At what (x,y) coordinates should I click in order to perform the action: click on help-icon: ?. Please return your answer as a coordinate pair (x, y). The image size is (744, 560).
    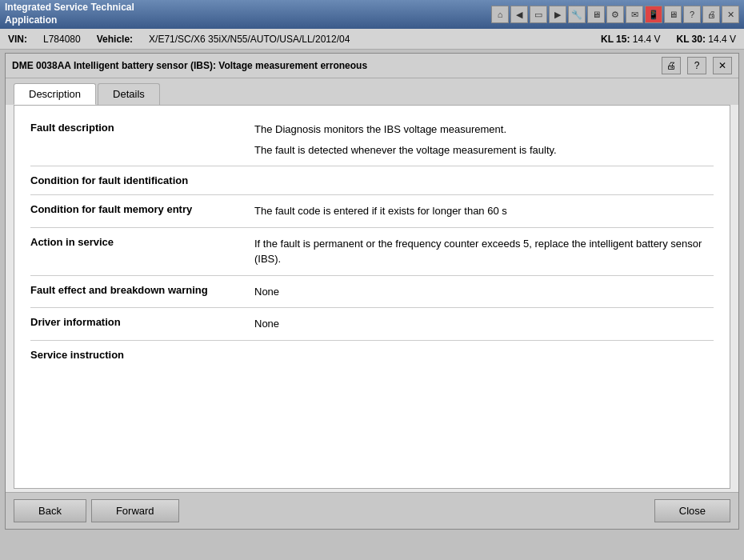
    Looking at the image, I should click on (692, 14).